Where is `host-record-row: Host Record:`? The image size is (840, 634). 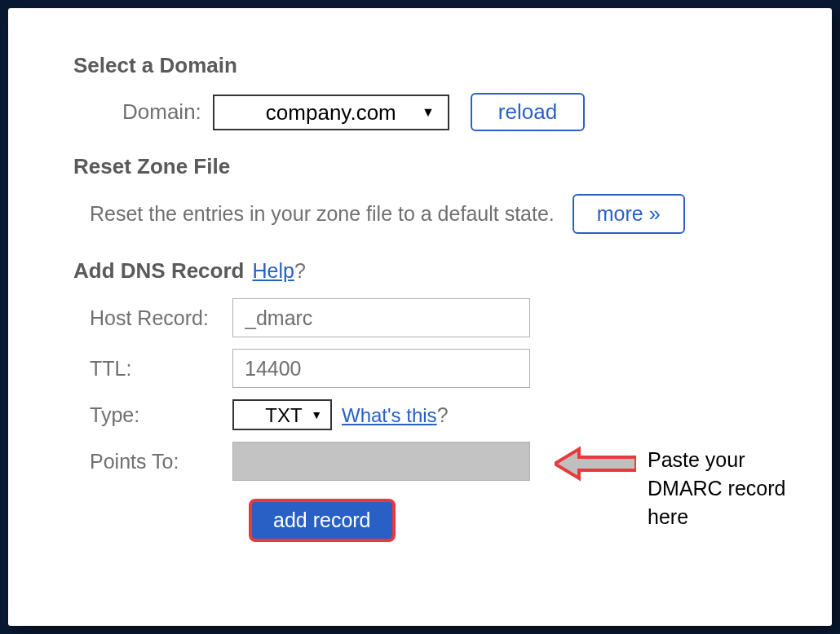
host-record-row: Host Record: is located at coordinates (432, 318).